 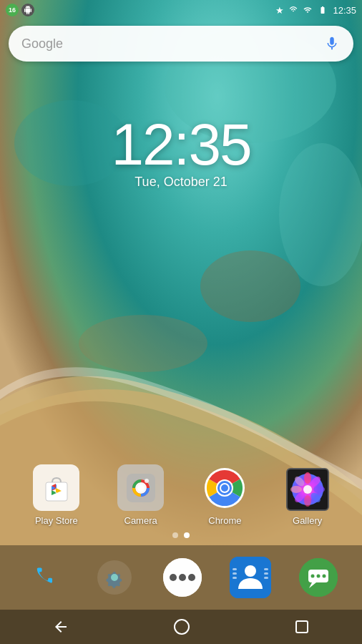 What do you see at coordinates (141, 521) in the screenshot?
I see `camera-label: Camera` at bounding box center [141, 521].